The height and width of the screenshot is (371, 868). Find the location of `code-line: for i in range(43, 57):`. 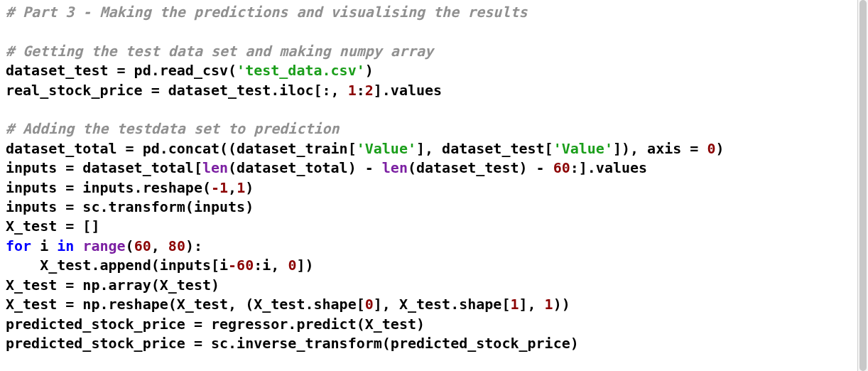

code-line: for i in range(43, 57): is located at coordinates (434, 246).